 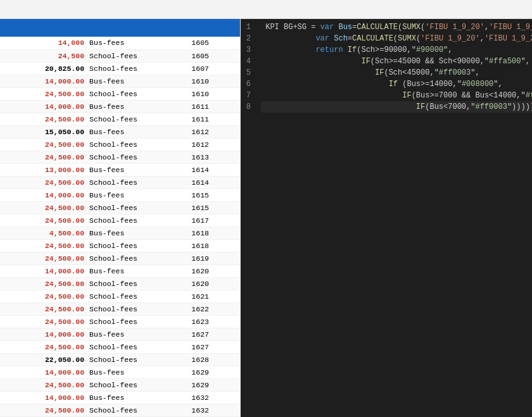 I want to click on table-row: 24,500.00School-fees1622, so click(x=120, y=309).